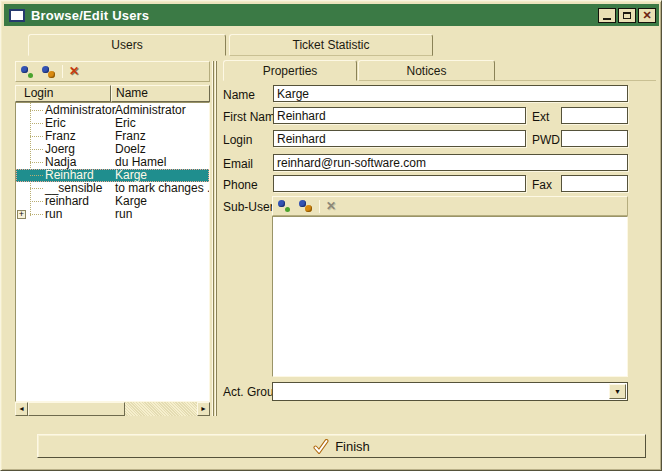  Describe the element at coordinates (17, 16) in the screenshot. I see `window-icon` at that location.